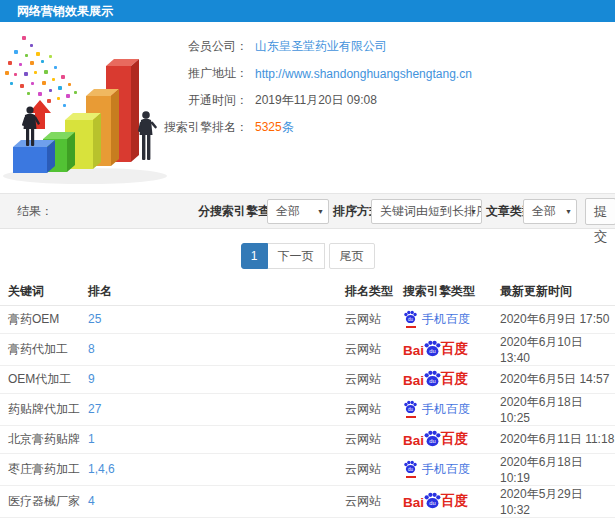 This screenshot has height=520, width=615. Describe the element at coordinates (254, 256) in the screenshot. I see `page-1-button: 1` at that location.